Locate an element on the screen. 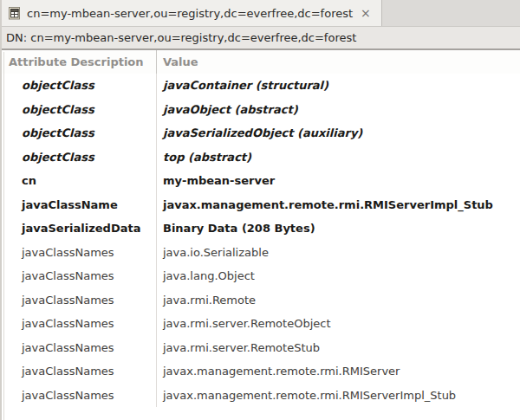 This screenshot has height=420, width=520. attribute-description-cell: javaSerializedData is located at coordinates (79, 229).